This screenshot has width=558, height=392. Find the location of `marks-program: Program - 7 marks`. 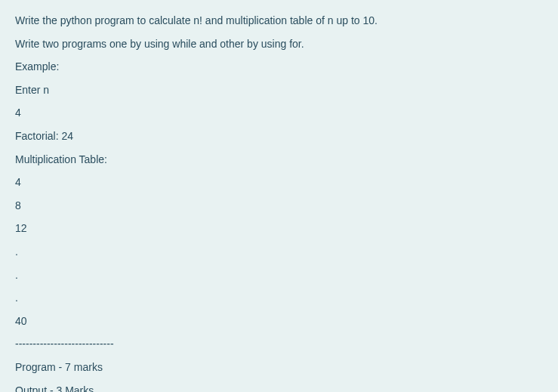

marks-program: Program - 7 marks is located at coordinates (279, 368).